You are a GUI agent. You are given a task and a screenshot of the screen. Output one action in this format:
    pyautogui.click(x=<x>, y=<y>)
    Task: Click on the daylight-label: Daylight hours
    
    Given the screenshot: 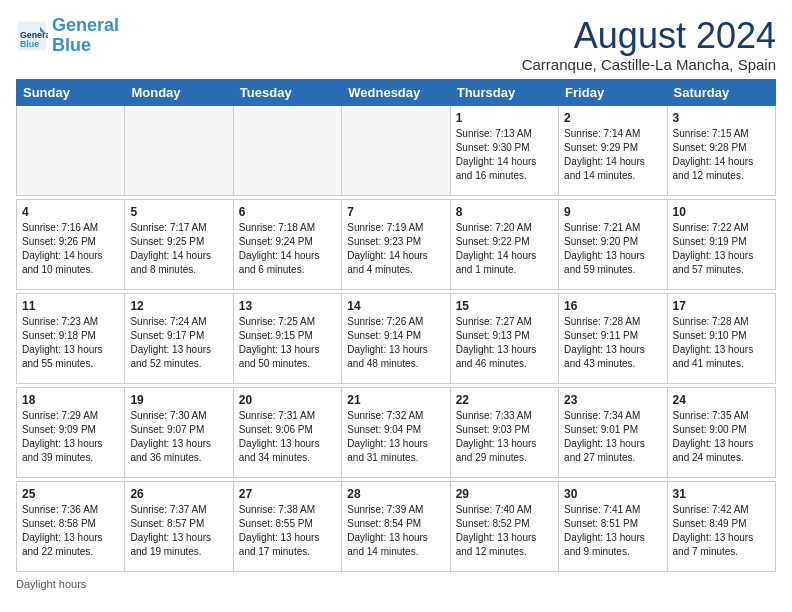 What is the action you would take?
    pyautogui.click(x=51, y=584)
    